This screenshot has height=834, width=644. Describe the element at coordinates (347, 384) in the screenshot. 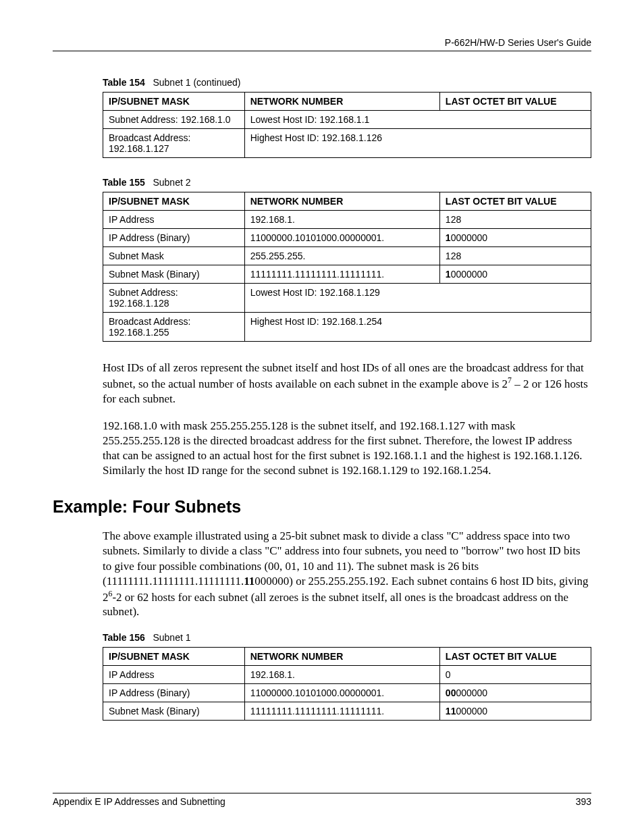

I see `paragraph-host-ids: Host IDs of all zeros represent the subn…` at that location.